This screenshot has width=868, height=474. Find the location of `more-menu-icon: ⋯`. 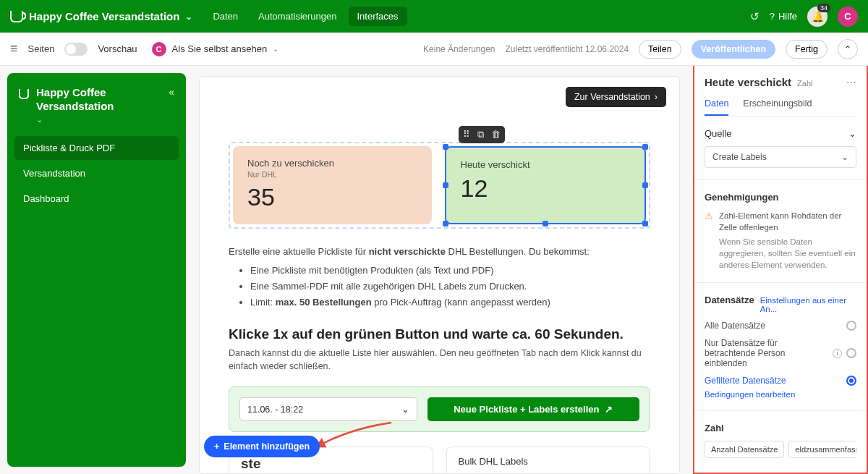

more-menu-icon: ⋯ is located at coordinates (851, 82).